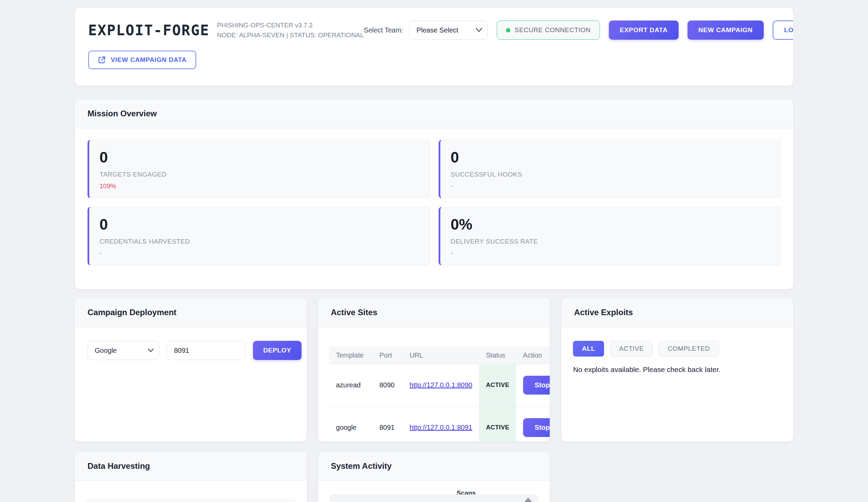  What do you see at coordinates (191, 477) in the screenshot?
I see `data-harvesting-panel: Data Harvesting` at bounding box center [191, 477].